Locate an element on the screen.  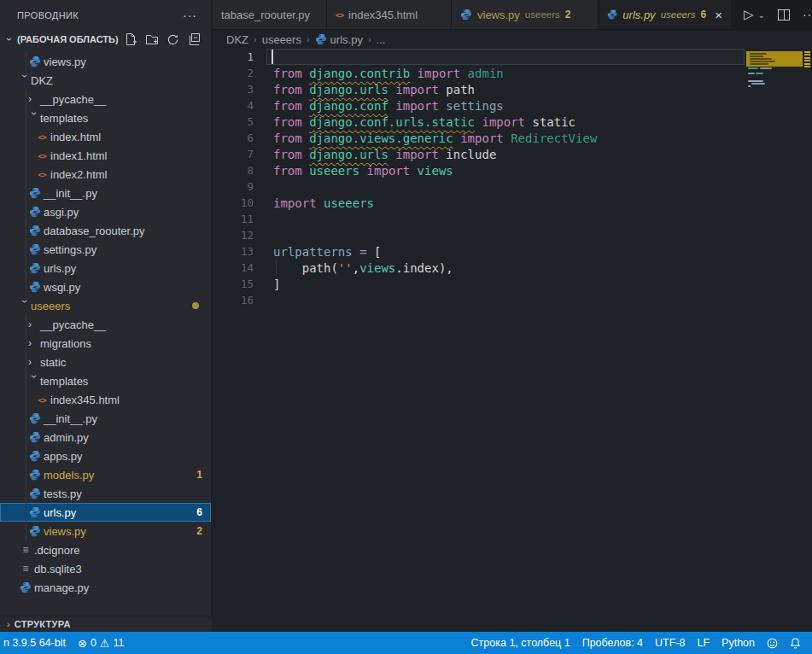
split-editor-icon is located at coordinates (784, 15).